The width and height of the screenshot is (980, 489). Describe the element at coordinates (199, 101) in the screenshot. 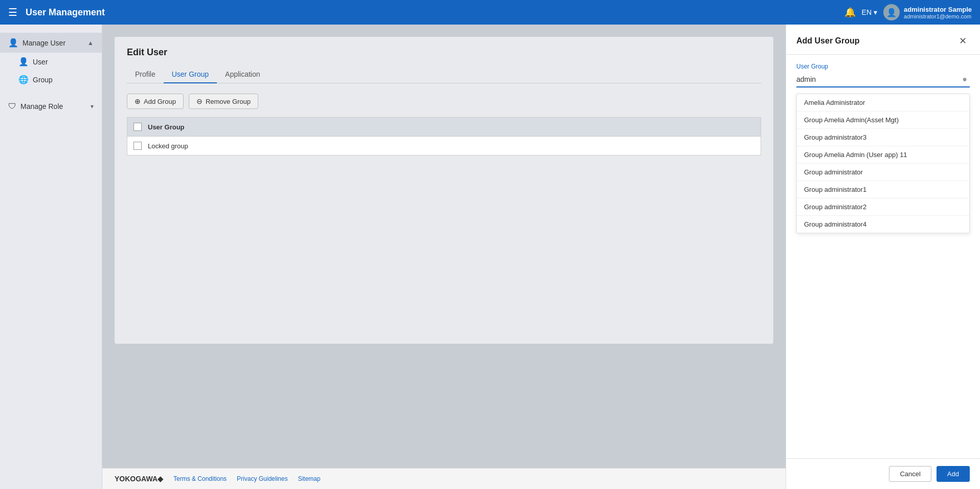

I see `remove-icon: ⊖` at that location.